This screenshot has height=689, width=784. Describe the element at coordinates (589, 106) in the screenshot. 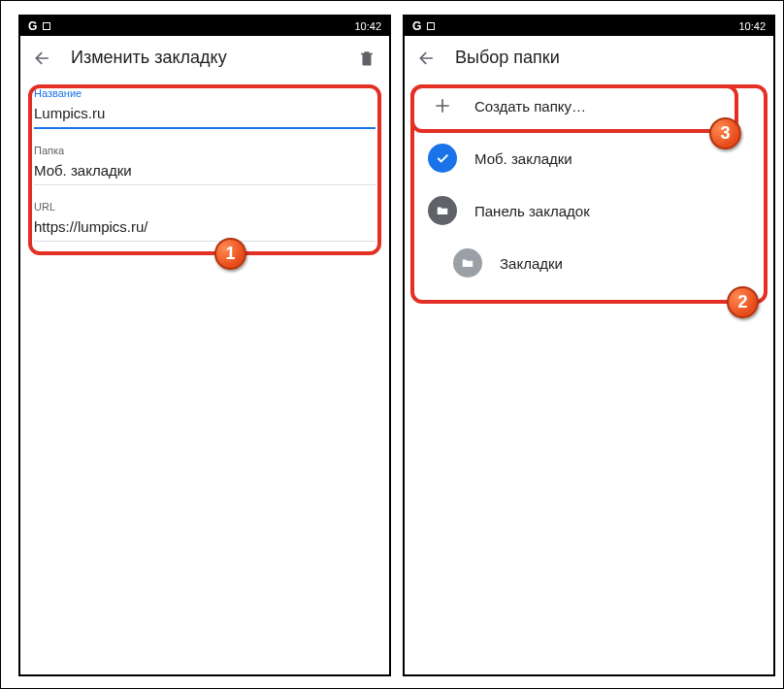

I see `create-folder-row: Создать папку…` at that location.